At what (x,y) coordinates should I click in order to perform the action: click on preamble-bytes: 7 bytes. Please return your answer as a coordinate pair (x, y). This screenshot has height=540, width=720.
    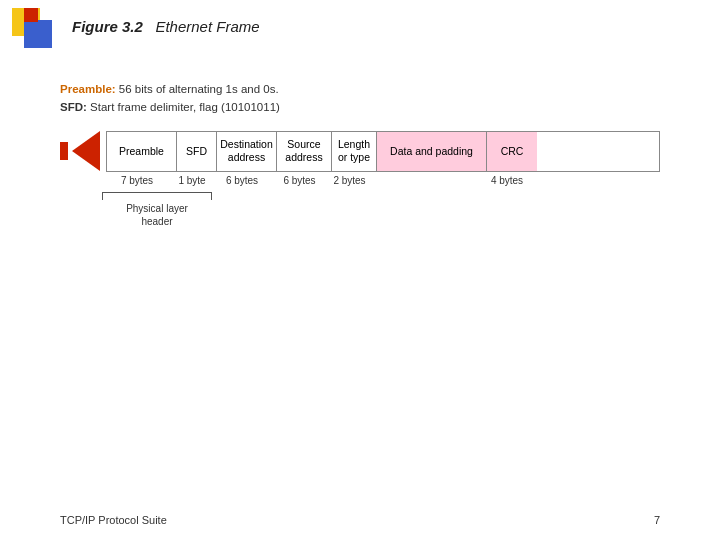
    Looking at the image, I should click on (137, 180).